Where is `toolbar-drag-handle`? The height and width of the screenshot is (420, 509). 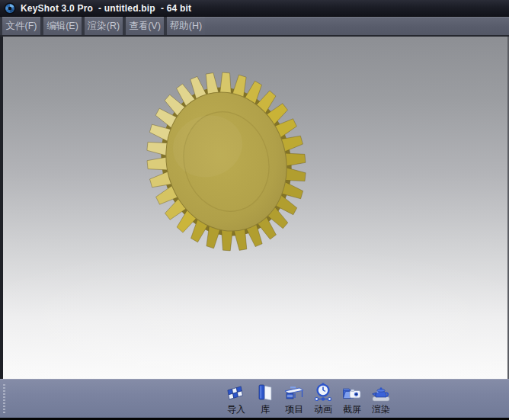
toolbar-drag-handle is located at coordinates (5, 399).